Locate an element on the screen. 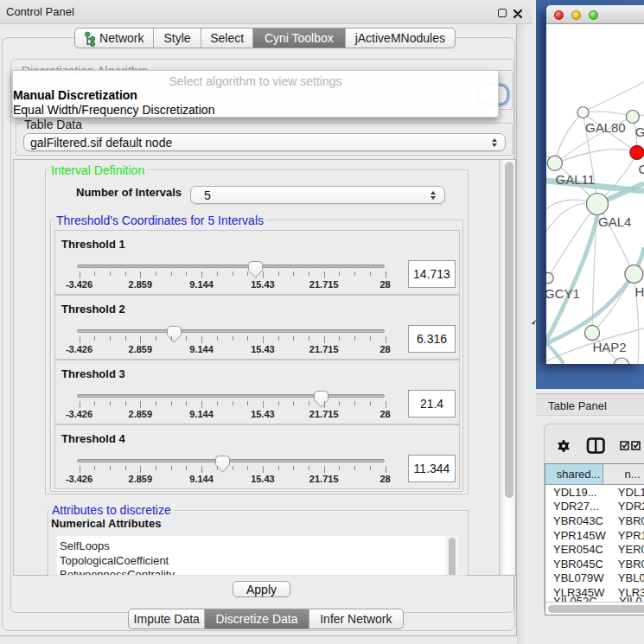 The width and height of the screenshot is (644, 644). svg-text: H is located at coordinates (640, 292).